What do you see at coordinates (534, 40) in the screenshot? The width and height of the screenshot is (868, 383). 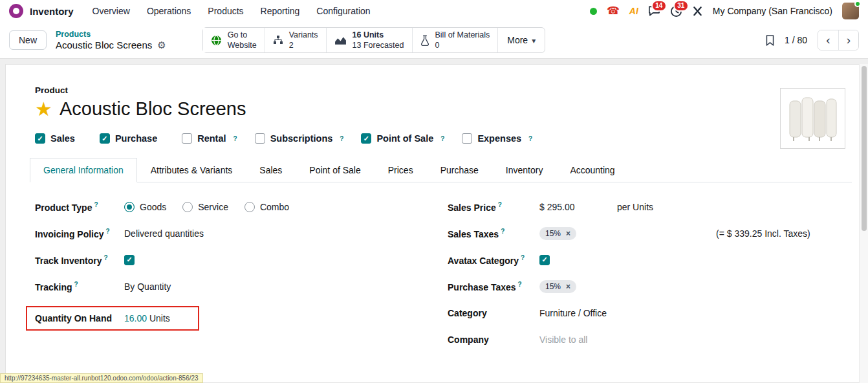 I see `chevron-down-icon` at bounding box center [534, 40].